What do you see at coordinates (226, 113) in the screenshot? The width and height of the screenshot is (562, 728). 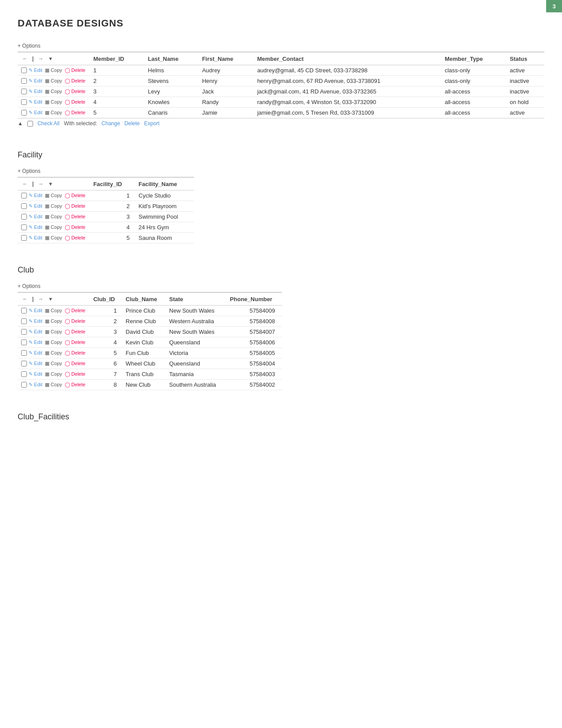 I see `member-first-name: Jamie` at bounding box center [226, 113].